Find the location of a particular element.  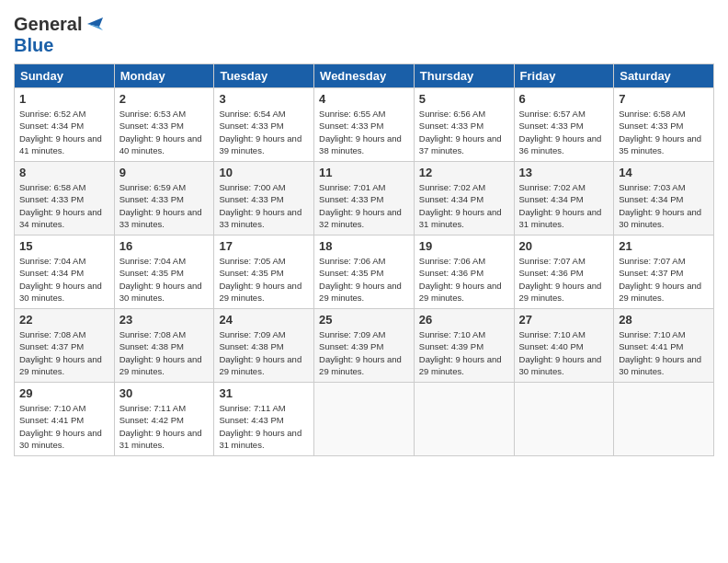

table-row: 19 Sunrise: 7:06 AMSunset: 4:36 PMDaylig… is located at coordinates (463, 272).